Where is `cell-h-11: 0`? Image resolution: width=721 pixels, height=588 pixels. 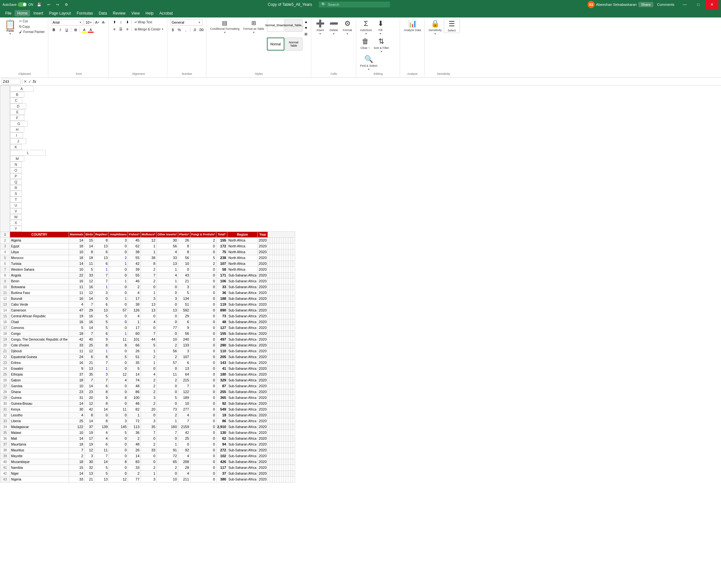
cell-h-11: 0 is located at coordinates (167, 293).